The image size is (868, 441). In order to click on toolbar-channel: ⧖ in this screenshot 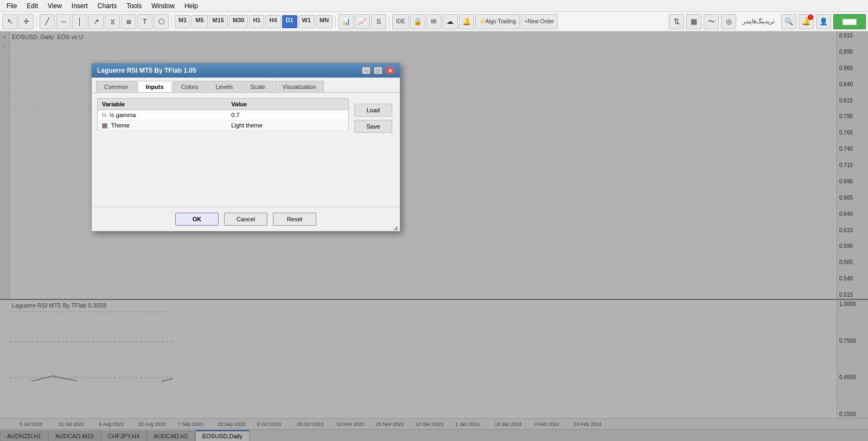, I will do `click(112, 22)`.